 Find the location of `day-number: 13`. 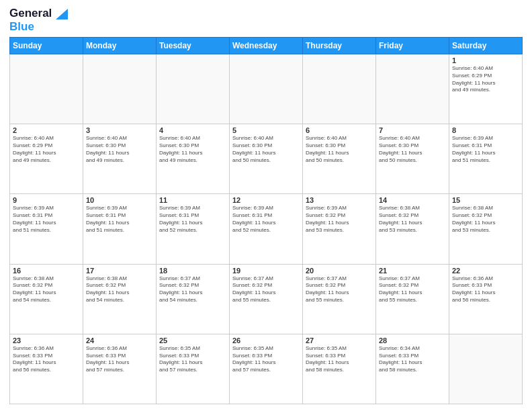

day-number: 13 is located at coordinates (339, 200).